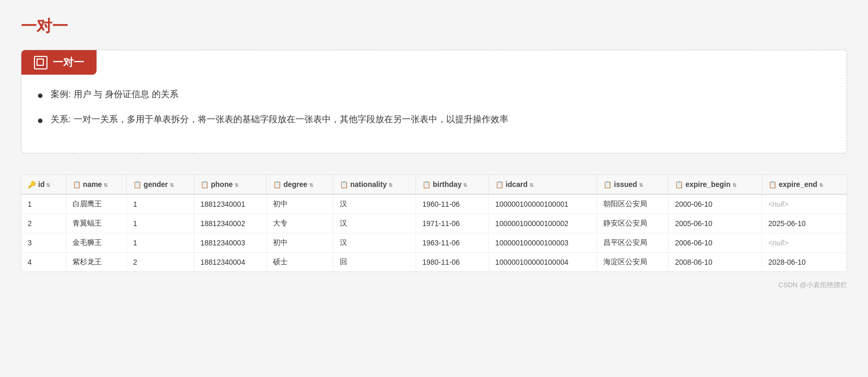 The image size is (868, 377). What do you see at coordinates (279, 120) in the screenshot?
I see `bullet-text-2: 关系: 一对一关系，多用于单表拆分，将一张表的基础字段放在一张表中，其他字段放在…` at bounding box center [279, 120].